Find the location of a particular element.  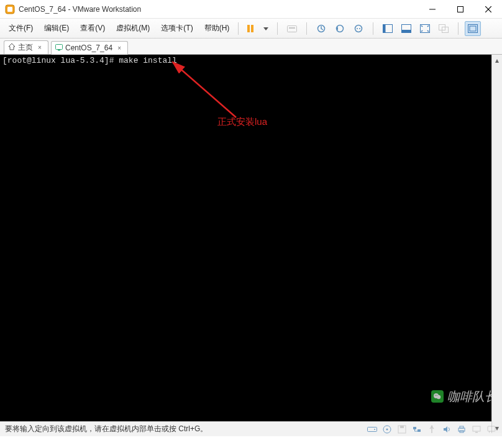

tab-home: 主页 × is located at coordinates (26, 47).